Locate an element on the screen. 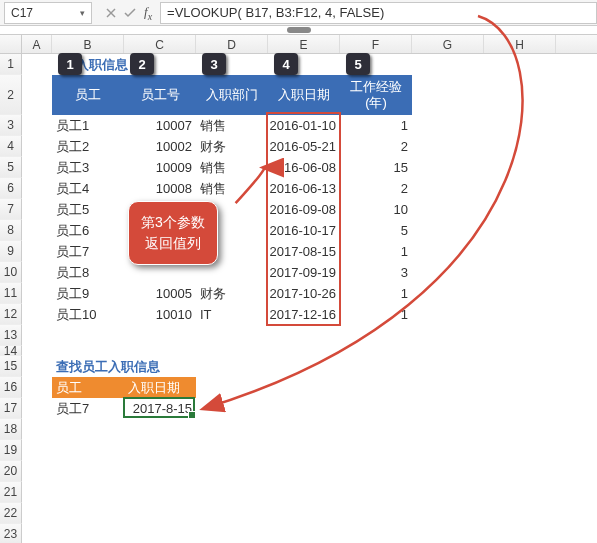  row-header-1: 1 is located at coordinates (11, 64).